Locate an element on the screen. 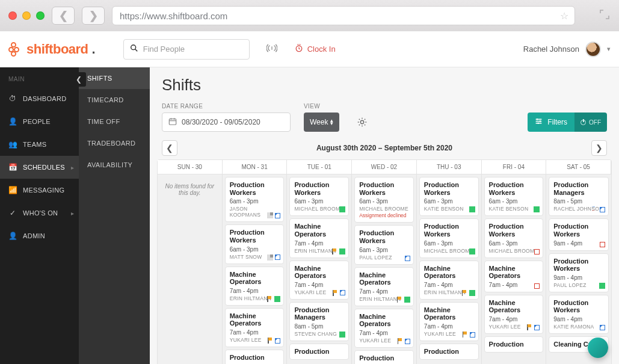 The height and width of the screenshot is (364, 619). close-window-icon is located at coordinates (13, 16).